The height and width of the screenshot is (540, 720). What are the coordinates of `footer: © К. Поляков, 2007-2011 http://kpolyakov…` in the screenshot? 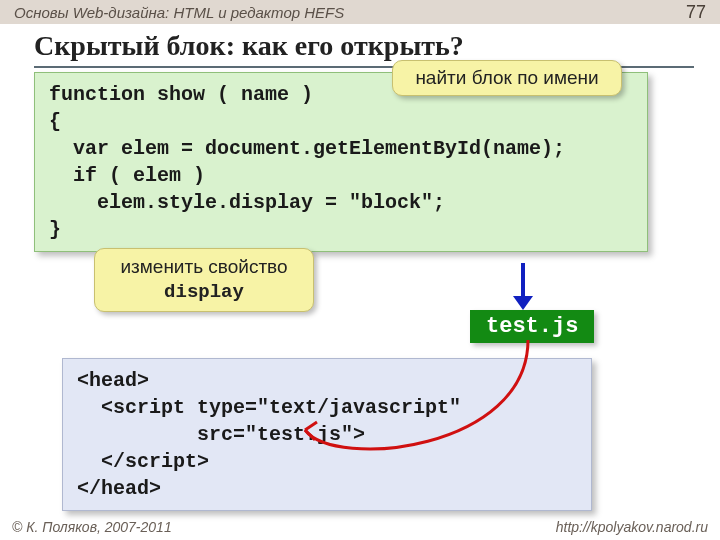 It's located at (360, 527).